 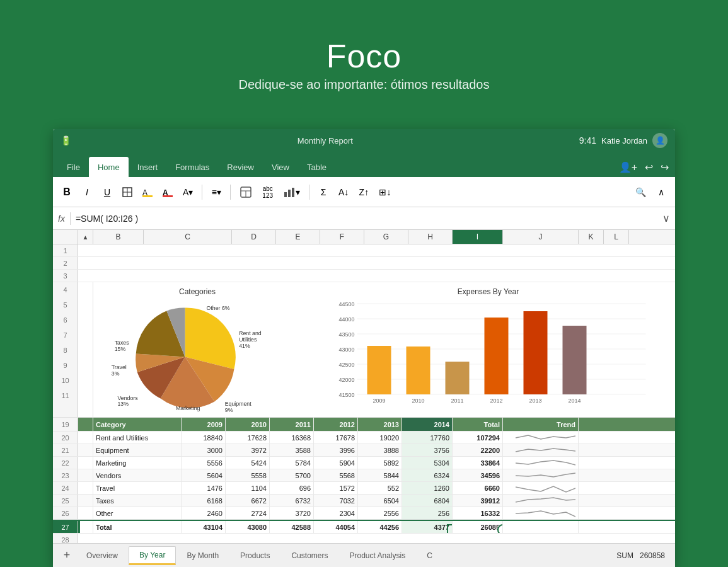 I want to click on sheet-tab-c: C, so click(x=430, y=556).